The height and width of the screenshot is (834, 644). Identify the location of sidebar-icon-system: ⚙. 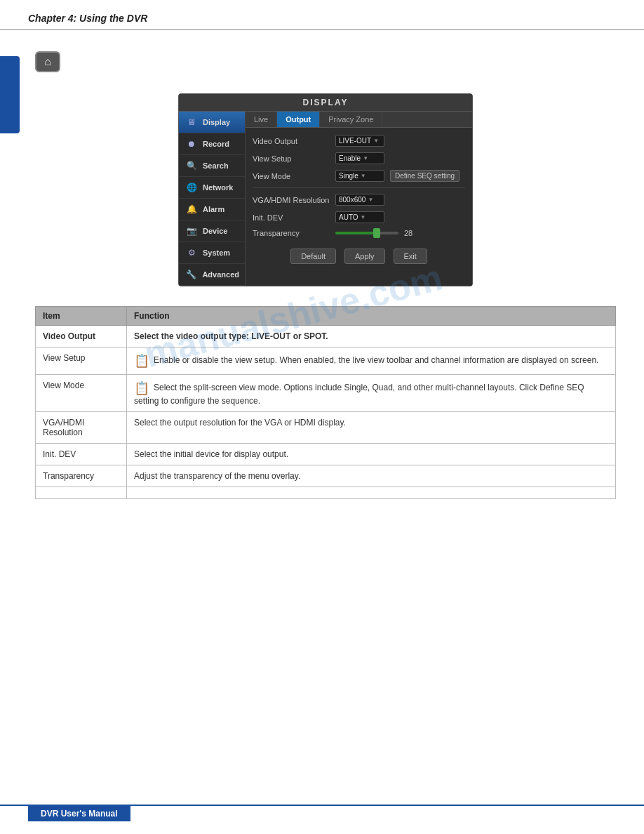
(192, 253).